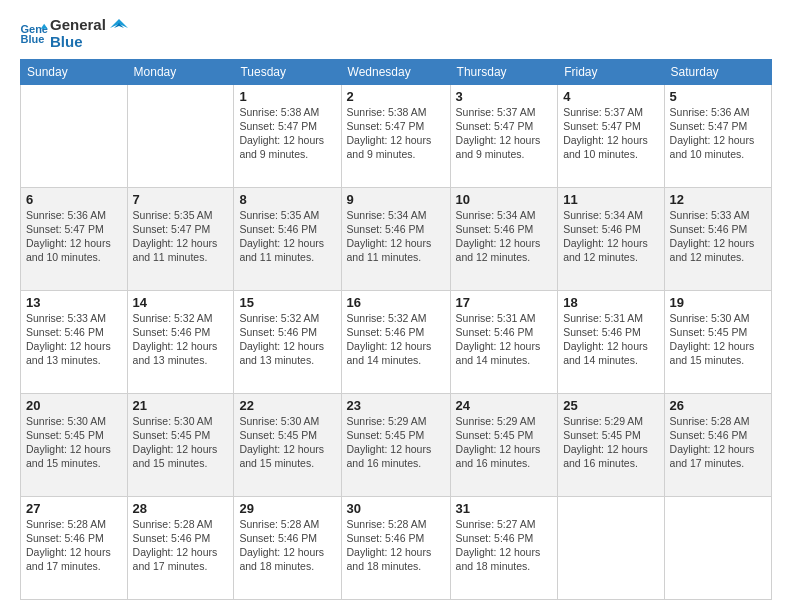 The height and width of the screenshot is (612, 792). What do you see at coordinates (288, 342) in the screenshot?
I see `calendar-cell: 15Sunrise: 5:32 AM Sunset: 5:46 PM Dayli…` at bounding box center [288, 342].